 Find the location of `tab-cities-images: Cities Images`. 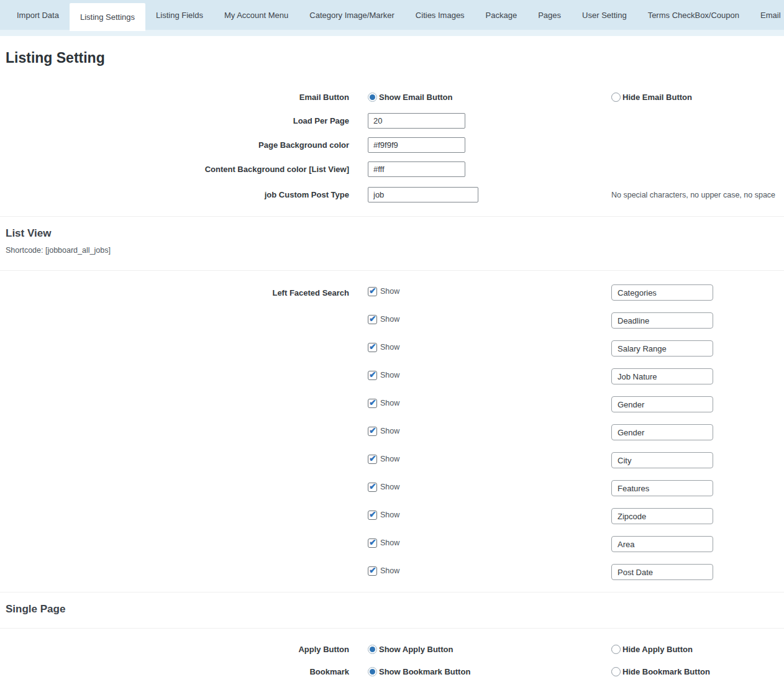

tab-cities-images: Cities Images is located at coordinates (440, 15).